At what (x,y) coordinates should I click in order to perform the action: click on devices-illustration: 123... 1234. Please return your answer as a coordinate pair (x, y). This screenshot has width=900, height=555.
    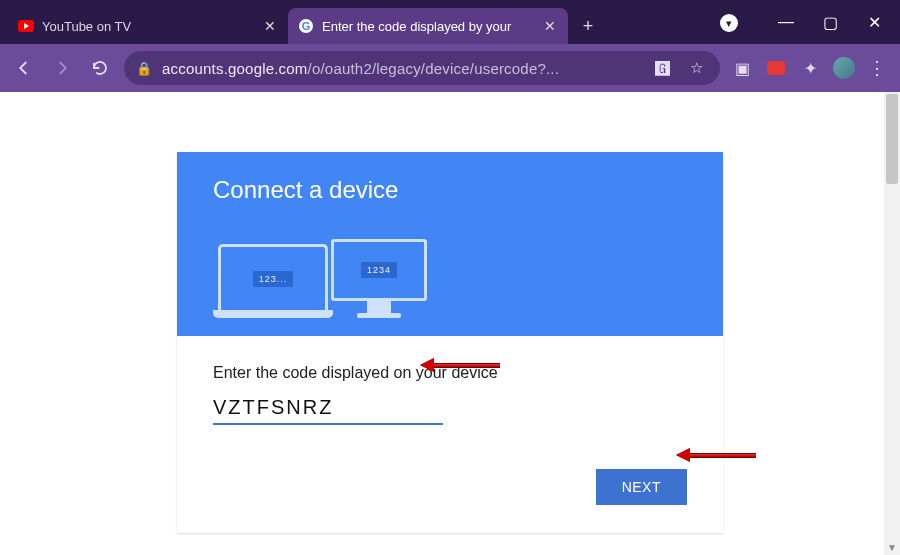
    Looking at the image, I should click on (318, 272).